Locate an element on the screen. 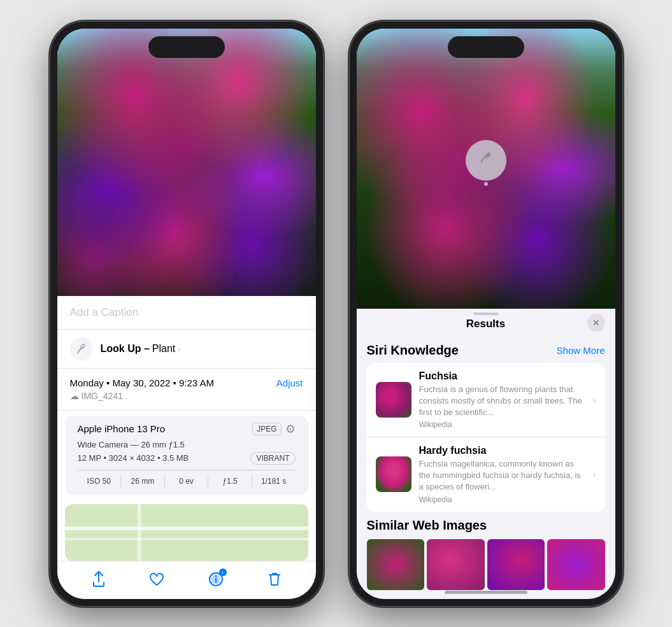 The width and height of the screenshot is (672, 627). right-home-indicator is located at coordinates (486, 592).